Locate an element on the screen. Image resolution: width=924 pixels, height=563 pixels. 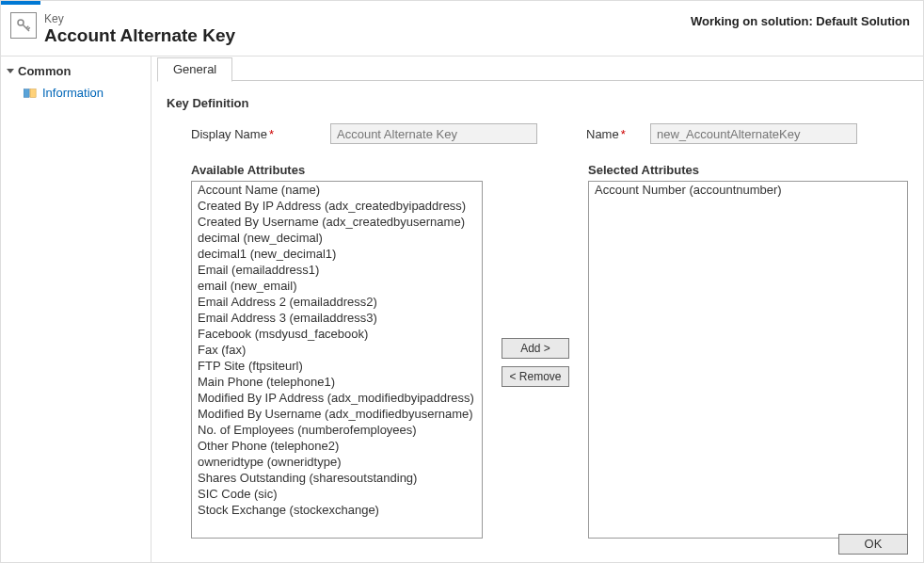
list-item: Fax (fax) is located at coordinates (337, 350).